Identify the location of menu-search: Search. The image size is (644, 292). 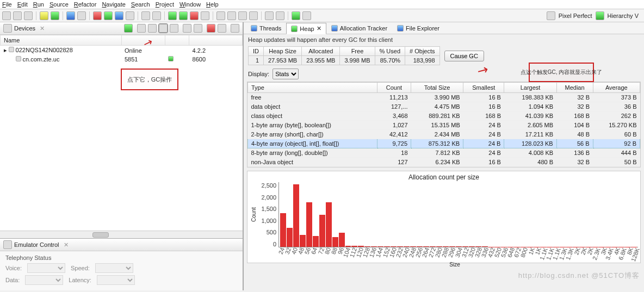
(140, 4).